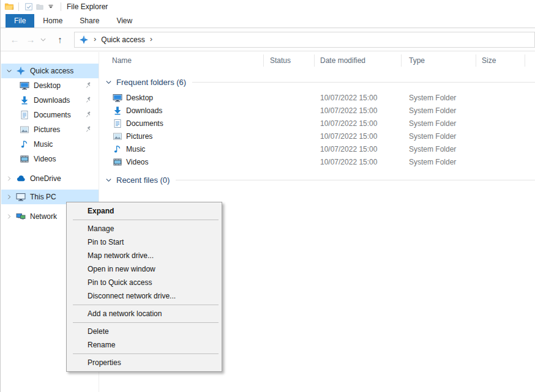  What do you see at coordinates (305, 40) in the screenshot?
I see `breadcrumb: › Quick access ›` at bounding box center [305, 40].